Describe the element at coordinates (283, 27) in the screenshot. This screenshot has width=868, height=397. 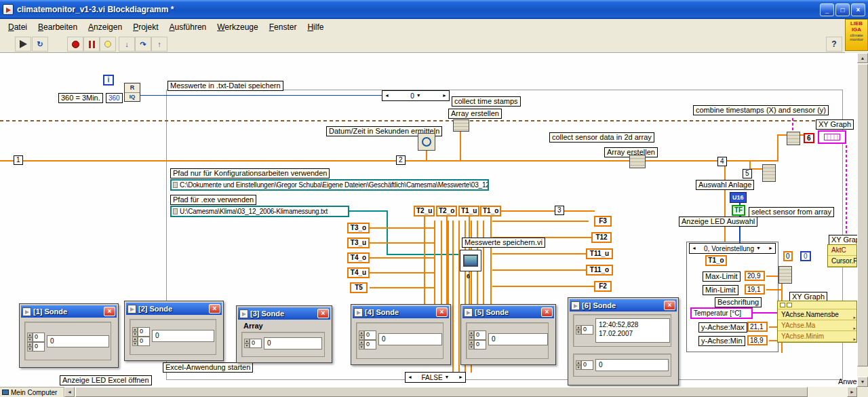
I see `menu-fenster: Fenster` at that location.